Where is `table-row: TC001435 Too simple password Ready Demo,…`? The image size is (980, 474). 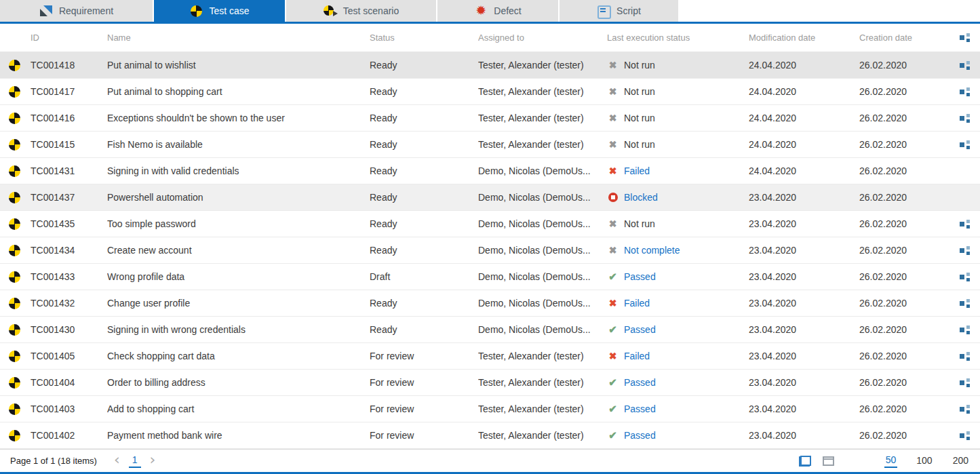
table-row: TC001435 Too simple password Ready Demo,… is located at coordinates (490, 224).